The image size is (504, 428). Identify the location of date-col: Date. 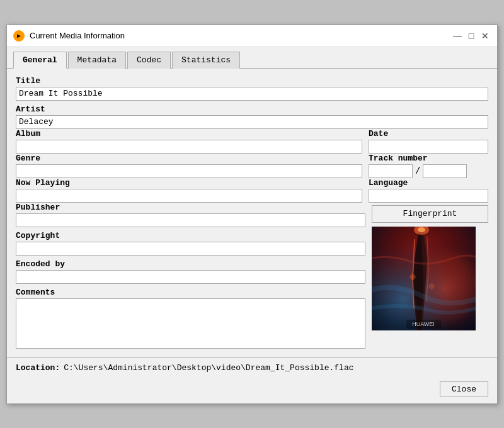
(428, 141).